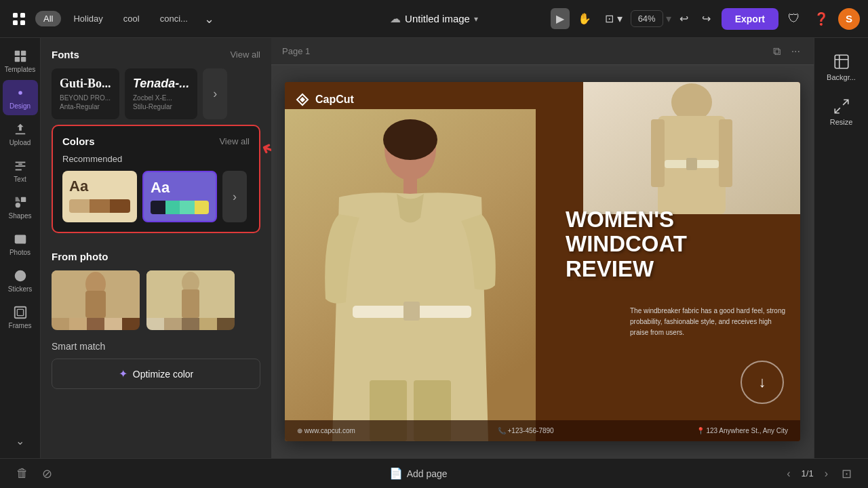  I want to click on canvas-copy-icon: ⧉, so click(777, 52).